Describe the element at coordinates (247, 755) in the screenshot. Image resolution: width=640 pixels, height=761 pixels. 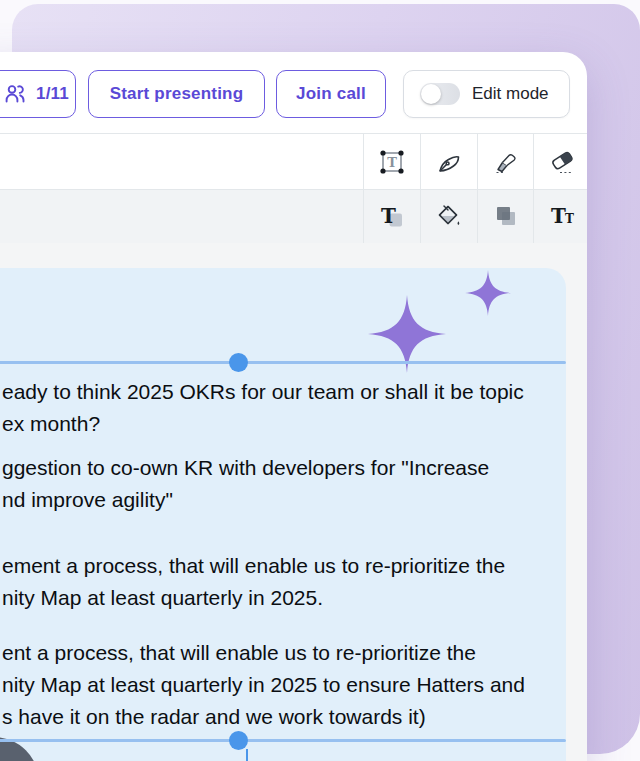
I see `selection-stem` at that location.